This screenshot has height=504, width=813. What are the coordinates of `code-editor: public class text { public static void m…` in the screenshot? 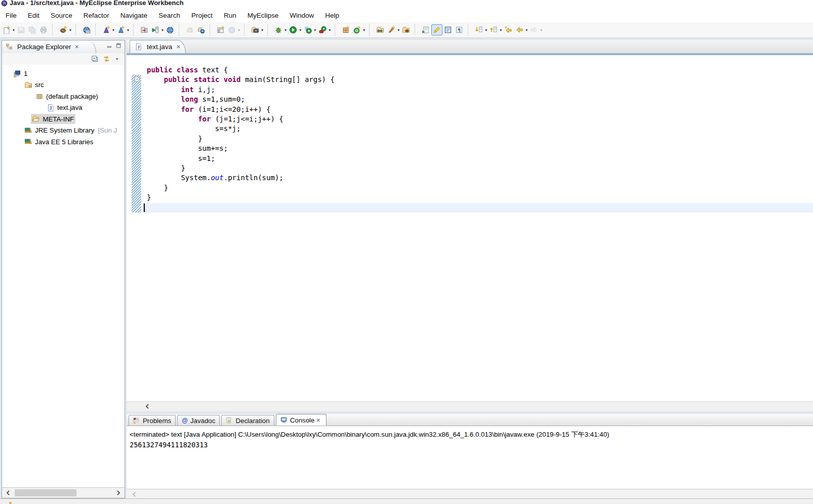 It's located at (241, 139).